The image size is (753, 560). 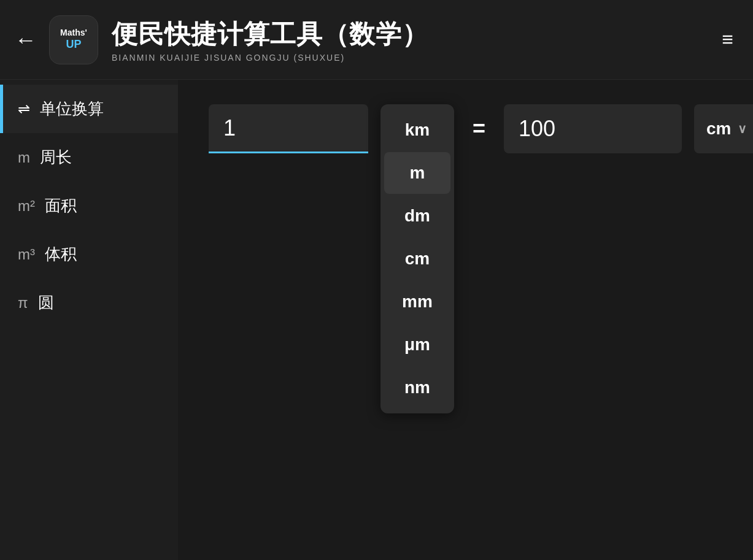 What do you see at coordinates (24, 158) in the screenshot?
I see `perimeter-icon: m` at bounding box center [24, 158].